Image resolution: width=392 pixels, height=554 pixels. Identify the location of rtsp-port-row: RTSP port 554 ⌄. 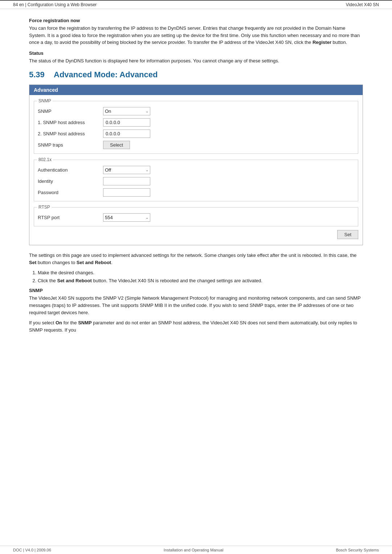
(196, 218).